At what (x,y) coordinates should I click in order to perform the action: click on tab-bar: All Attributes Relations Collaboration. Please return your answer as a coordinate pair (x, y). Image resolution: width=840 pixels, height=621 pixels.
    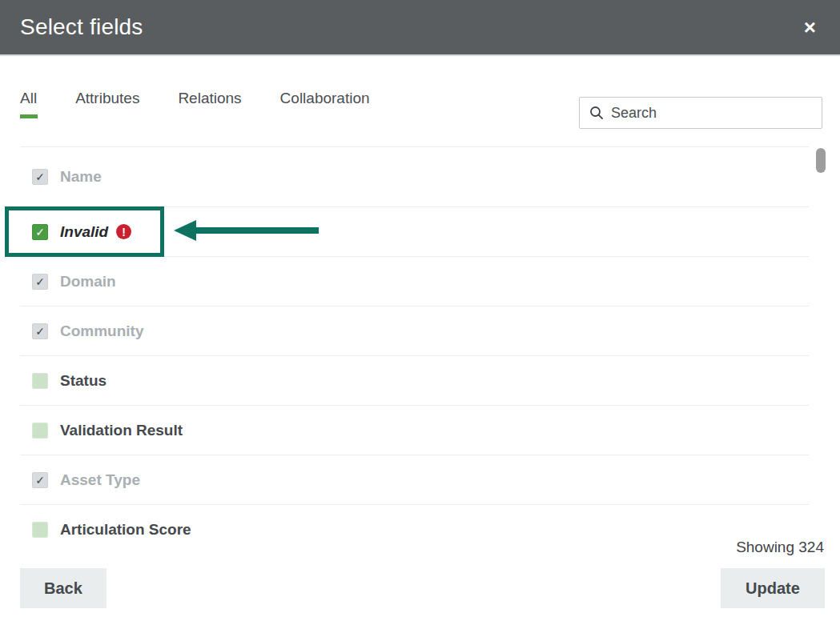
    Looking at the image, I should click on (195, 104).